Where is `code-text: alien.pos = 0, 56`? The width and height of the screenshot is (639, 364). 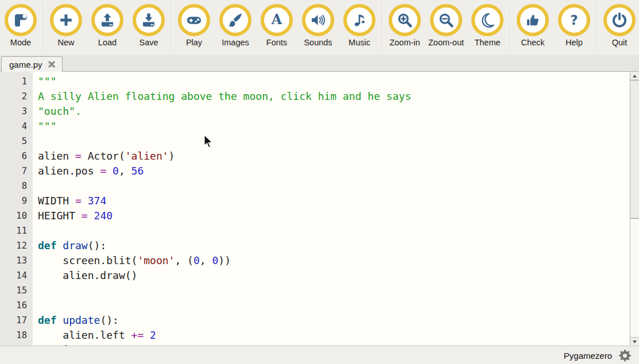 code-text: alien.pos = 0, 56 is located at coordinates (88, 171).